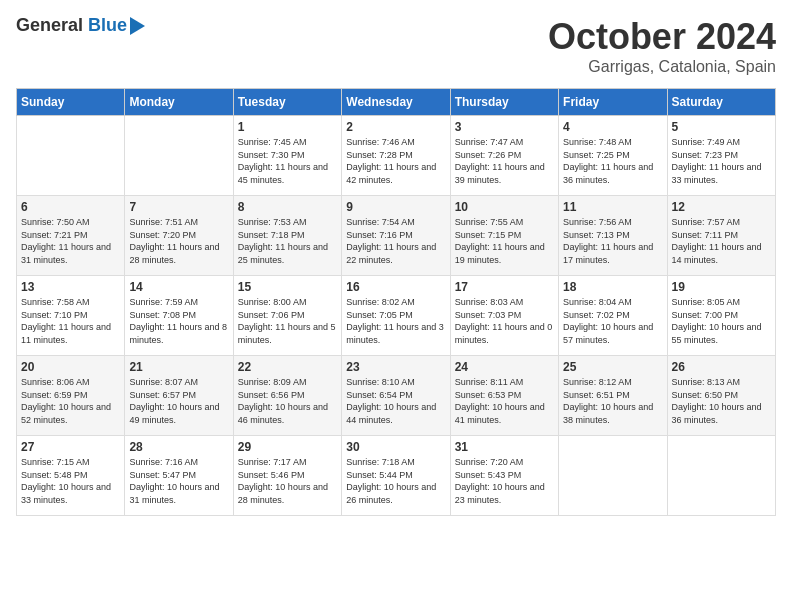 The width and height of the screenshot is (792, 612). What do you see at coordinates (71, 102) in the screenshot?
I see `header-sunday: Sunday` at bounding box center [71, 102].